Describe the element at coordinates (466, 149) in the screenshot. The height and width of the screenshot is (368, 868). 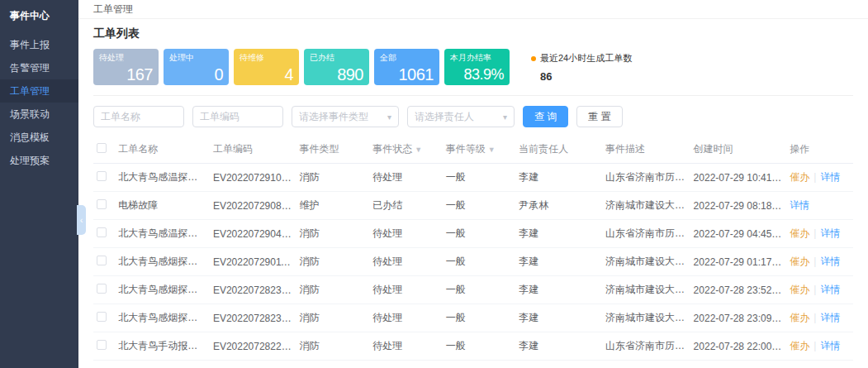
I see `column-header-label: 事件等级` at that location.